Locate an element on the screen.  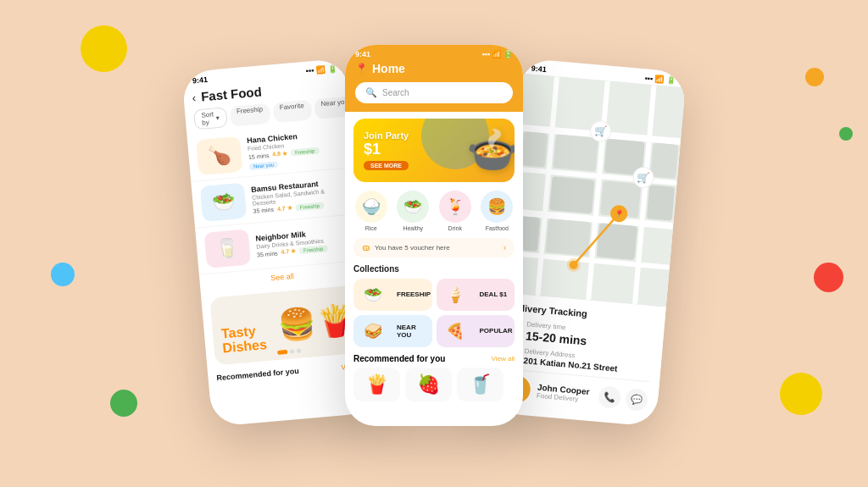
lp-restaurant-3-info: Neighbor Milk Dairy Drinks & Smoothies 3… is located at coordinates (305, 241).